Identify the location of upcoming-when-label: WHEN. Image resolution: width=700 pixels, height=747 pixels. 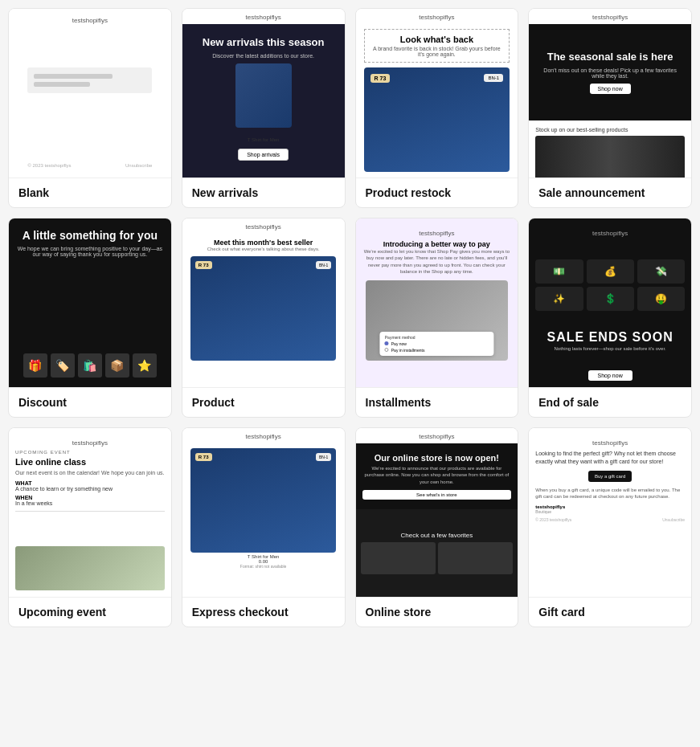
(90, 498).